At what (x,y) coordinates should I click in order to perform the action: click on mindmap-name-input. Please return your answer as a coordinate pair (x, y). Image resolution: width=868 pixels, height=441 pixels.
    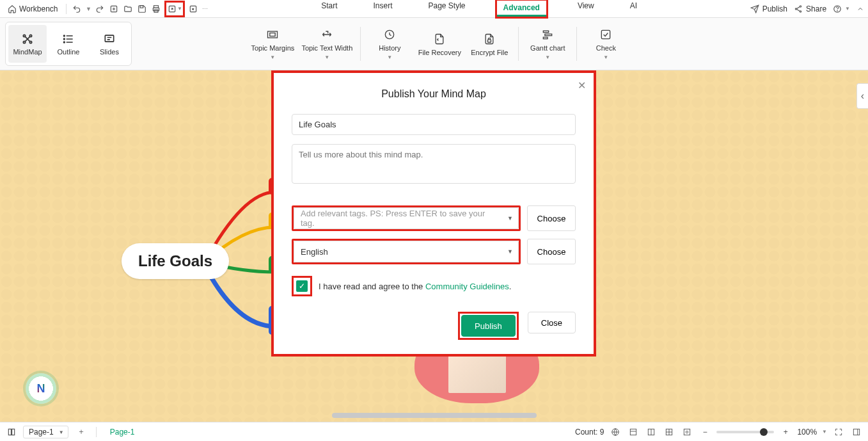
    Looking at the image, I should click on (434, 124).